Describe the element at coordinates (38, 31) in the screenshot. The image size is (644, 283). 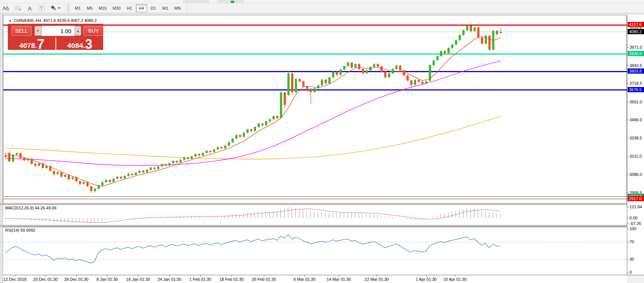
I see `volume-decrease-button: ▼` at that location.